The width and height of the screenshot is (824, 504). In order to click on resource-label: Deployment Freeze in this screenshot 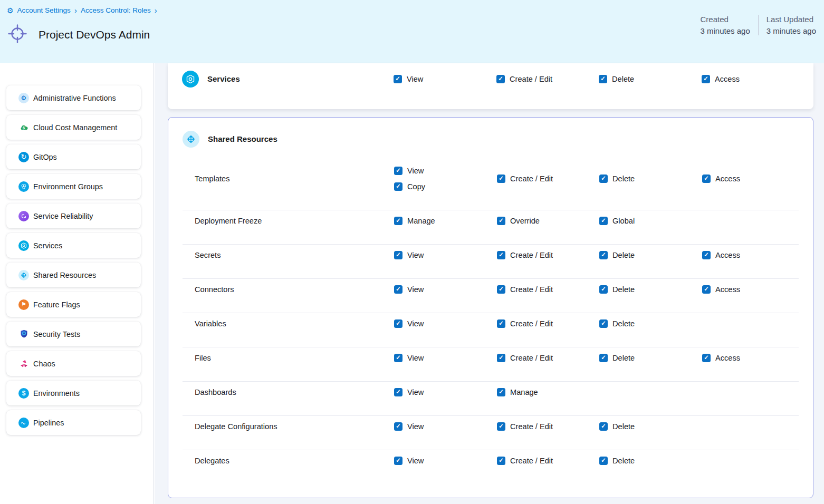, I will do `click(294, 221)`.